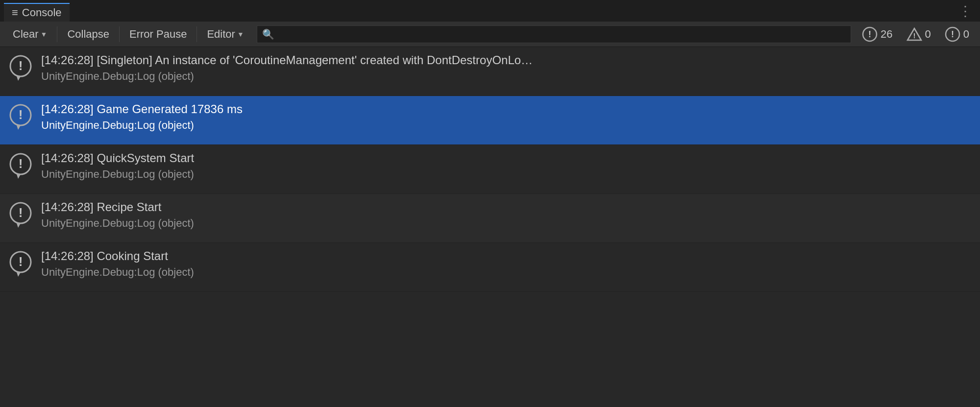 The height and width of the screenshot is (407, 980). What do you see at coordinates (490, 218) in the screenshot?
I see `log-item: ! [14:26:28] Recipe StartUnityEngine.Deb…` at bounding box center [490, 218].